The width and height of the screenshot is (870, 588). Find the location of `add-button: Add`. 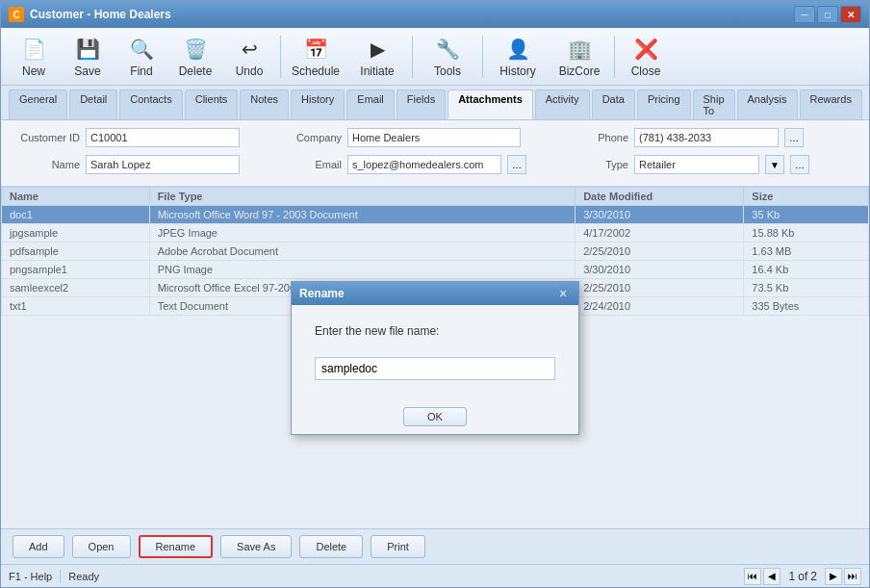

add-button: Add is located at coordinates (38, 547).